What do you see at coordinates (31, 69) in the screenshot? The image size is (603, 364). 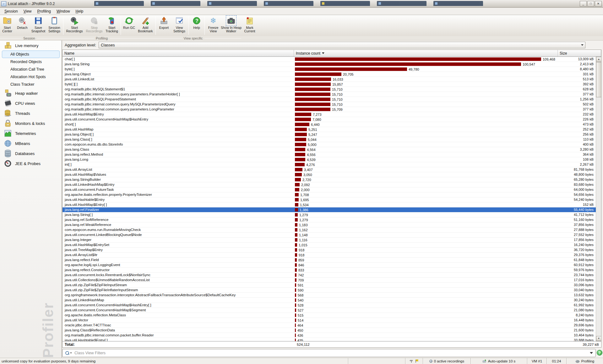 I see `sidebar-item-allocation-call-tree: Allocation Call Tree` at bounding box center [31, 69].